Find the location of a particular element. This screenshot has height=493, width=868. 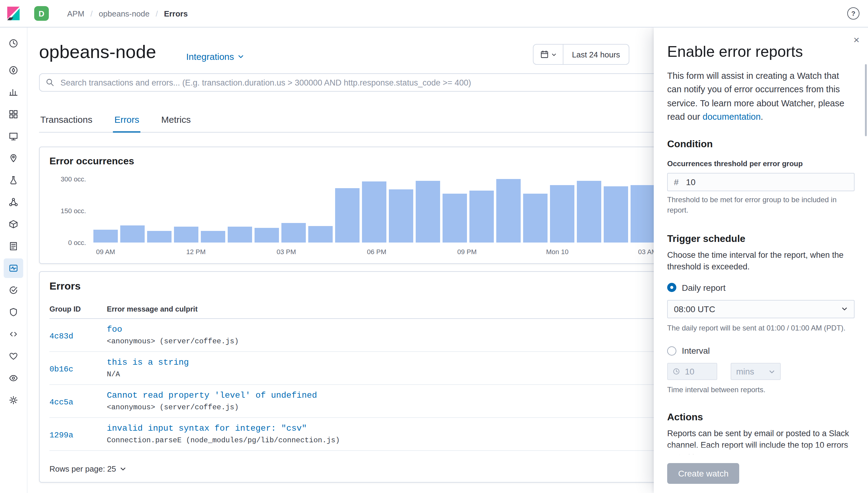

breadcrumb-apm: APM is located at coordinates (76, 14).